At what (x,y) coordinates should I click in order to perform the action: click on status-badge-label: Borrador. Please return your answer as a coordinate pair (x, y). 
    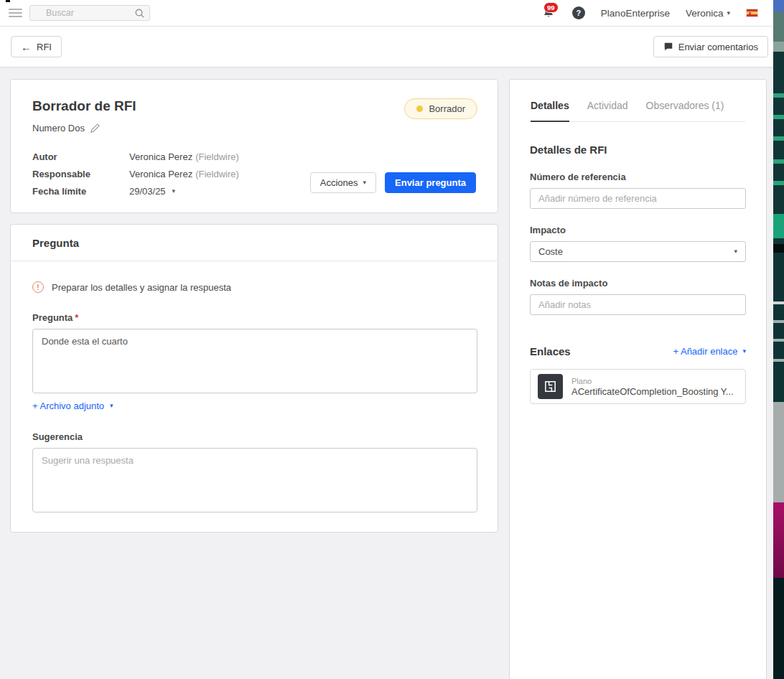
    Looking at the image, I should click on (447, 109).